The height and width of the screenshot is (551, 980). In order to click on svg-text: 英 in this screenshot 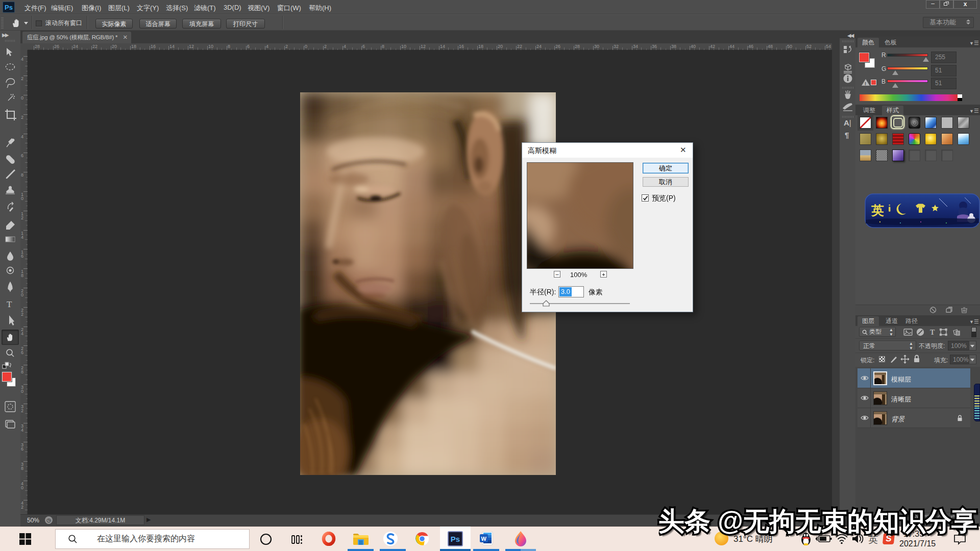, I will do `click(877, 210)`.